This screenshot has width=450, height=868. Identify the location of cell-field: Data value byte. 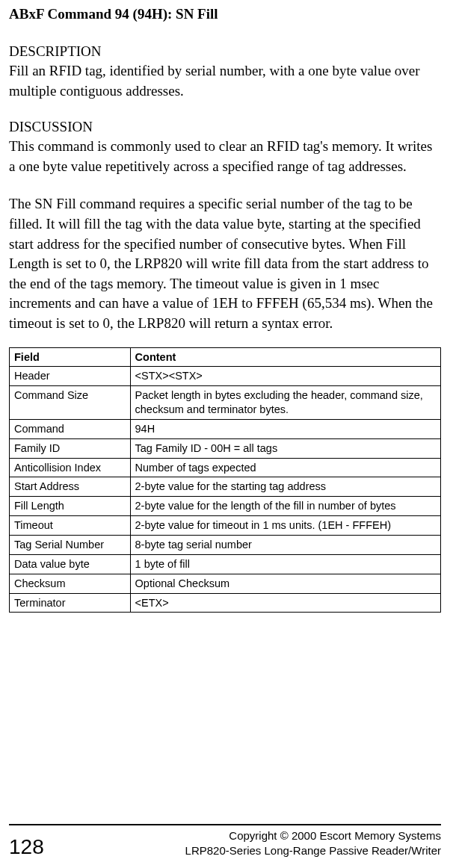
(70, 564).